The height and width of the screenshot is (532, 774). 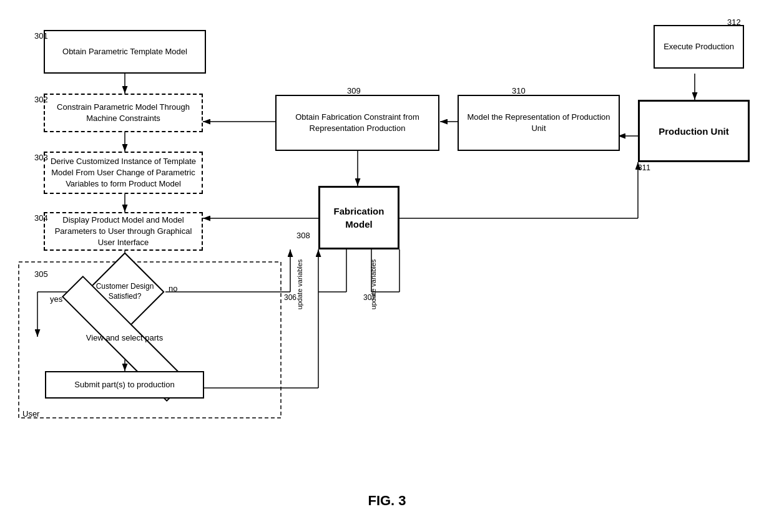 What do you see at coordinates (387, 501) in the screenshot?
I see `fig-label: FIG. 3` at bounding box center [387, 501].